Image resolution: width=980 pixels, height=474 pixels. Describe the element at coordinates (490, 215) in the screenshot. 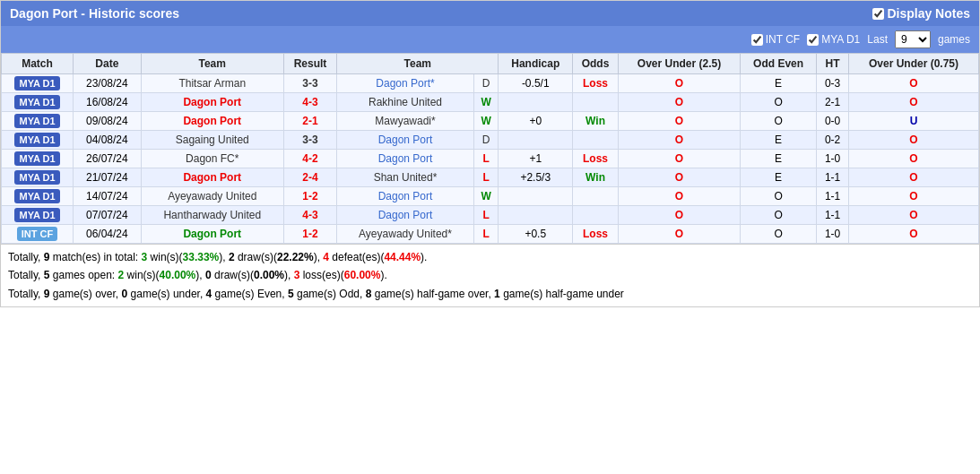

I see `table-row: MYA D1 07/07/24 Hantharwady United 4-3 D…` at that location.